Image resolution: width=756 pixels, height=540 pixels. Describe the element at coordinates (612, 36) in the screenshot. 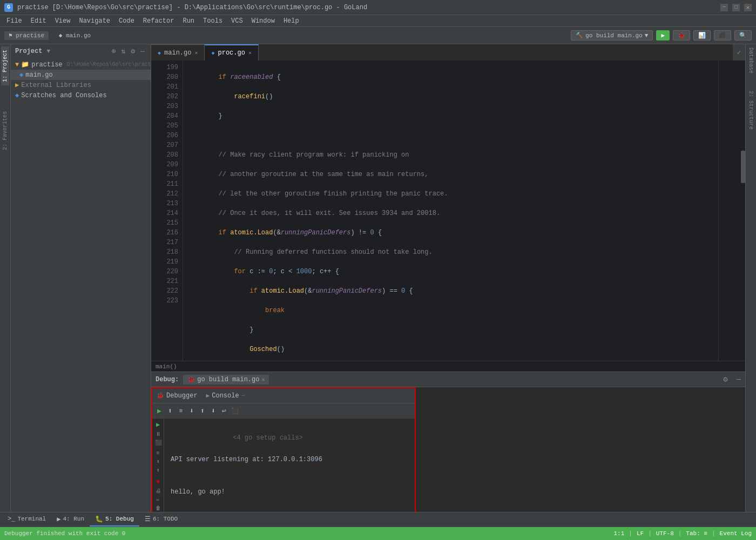

I see `build-selector: 🔨 go build main.go ▼` at that location.